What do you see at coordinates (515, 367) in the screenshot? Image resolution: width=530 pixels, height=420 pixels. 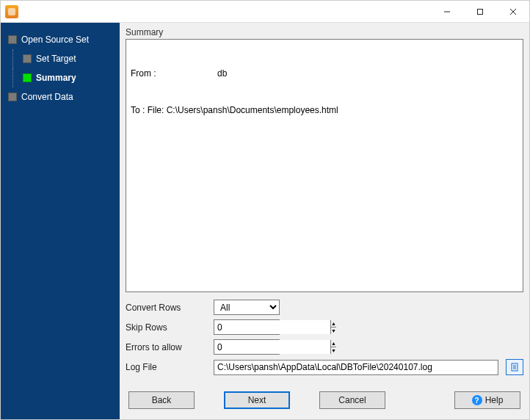 I see `log-file-browse-button` at bounding box center [515, 367].